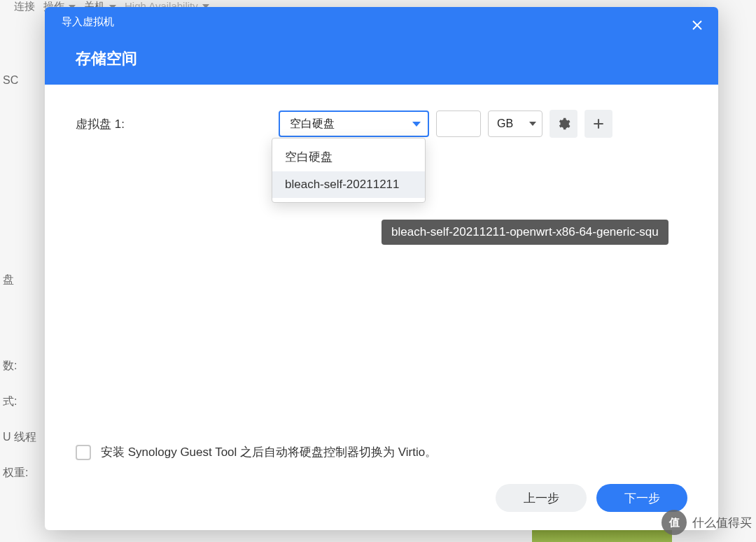 This screenshot has height=542, width=756. I want to click on dropdown-tooltip: bleach-self-20211211-openwrt-x86-64-gene…, so click(525, 232).